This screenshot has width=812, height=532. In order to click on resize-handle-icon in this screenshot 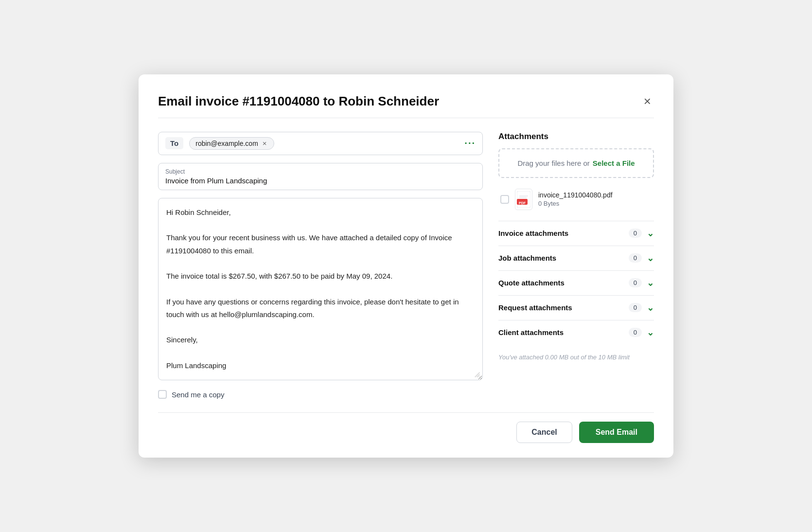, I will do `click(477, 374)`.